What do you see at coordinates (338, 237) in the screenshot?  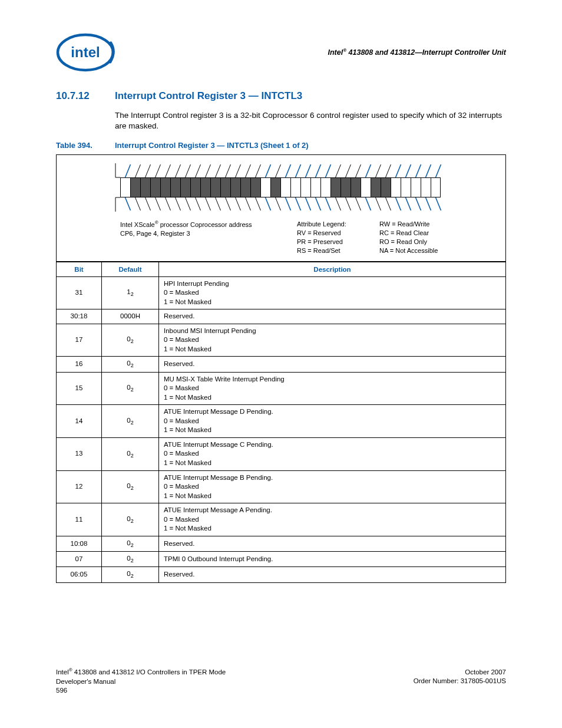 I see `attribute-legend-col1: Attribute Legend: RV = Reserved PR = Pre…` at bounding box center [338, 237].